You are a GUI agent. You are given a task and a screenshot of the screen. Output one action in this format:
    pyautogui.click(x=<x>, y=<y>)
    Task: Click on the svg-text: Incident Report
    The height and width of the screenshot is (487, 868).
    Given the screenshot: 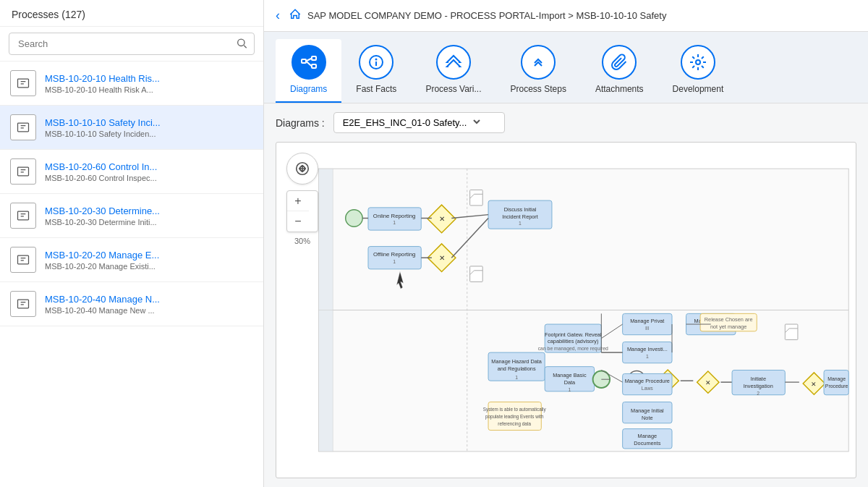 What is the action you would take?
    pyautogui.click(x=520, y=217)
    